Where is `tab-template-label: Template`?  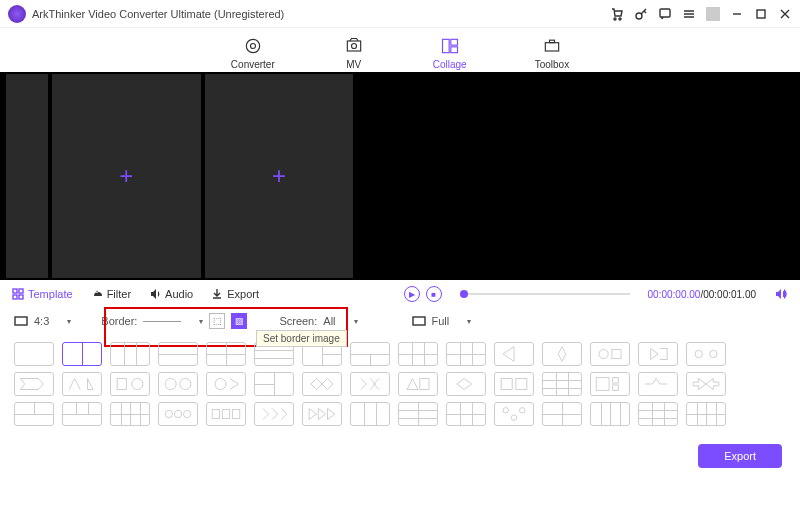 tab-template-label: Template is located at coordinates (50, 294).